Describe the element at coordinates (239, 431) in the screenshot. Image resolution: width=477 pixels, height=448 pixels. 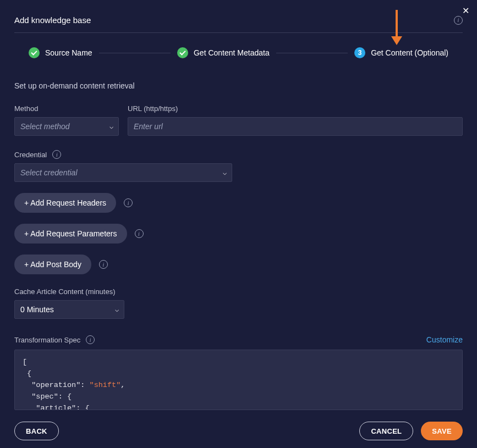
I see `modal-footer: BACK CANCEL SAVE` at that location.